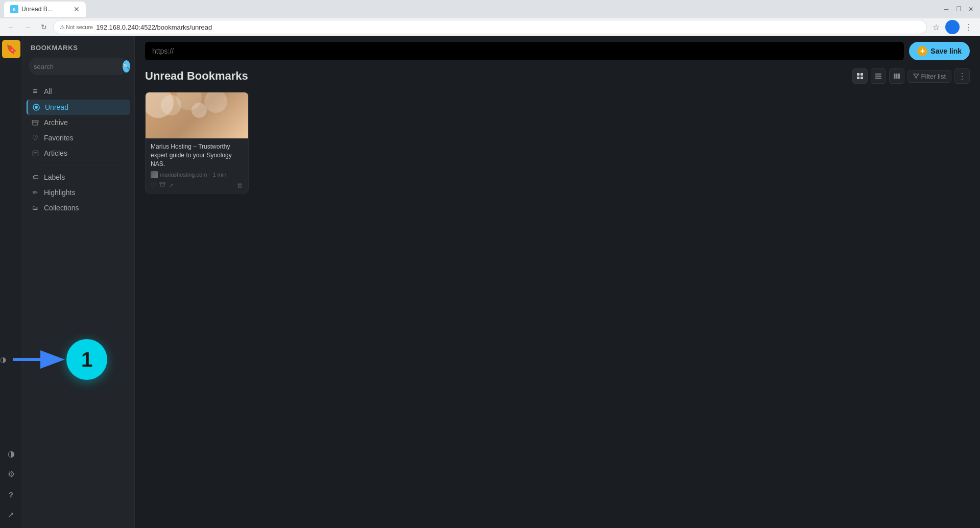 The image size is (980, 528). Describe the element at coordinates (860, 76) in the screenshot. I see `grid-view-btn` at that location.